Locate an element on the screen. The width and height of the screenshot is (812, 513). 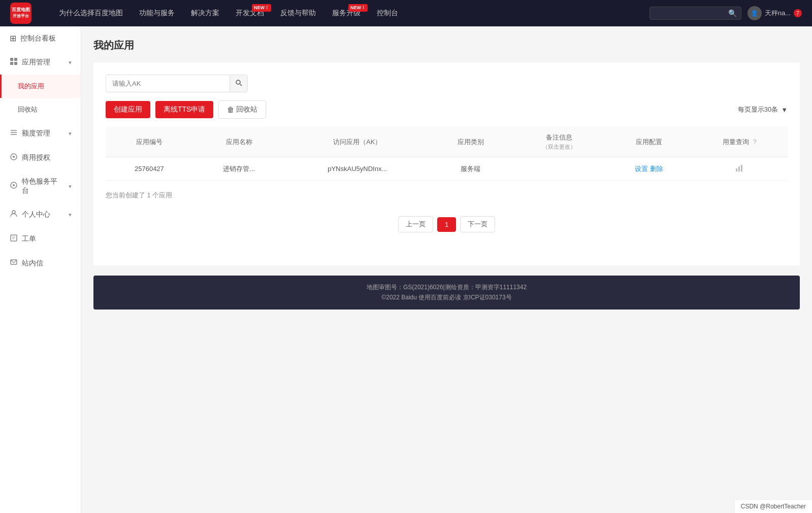
docs-new-badge: NEW！ is located at coordinates (262, 8).